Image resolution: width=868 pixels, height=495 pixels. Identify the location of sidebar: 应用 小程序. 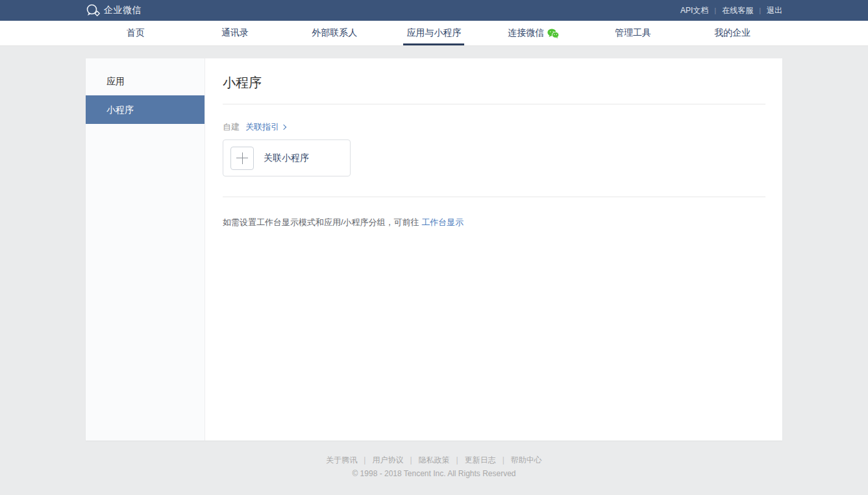
(145, 249).